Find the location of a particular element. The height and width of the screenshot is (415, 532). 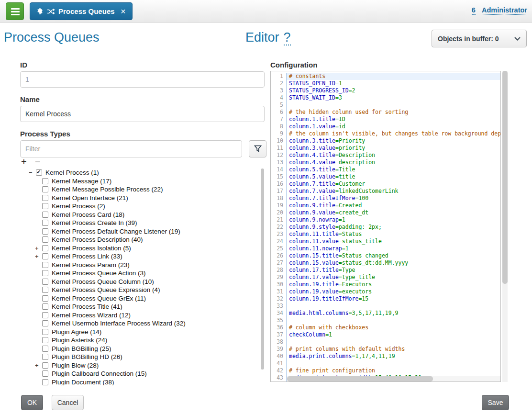

line-number: 30 is located at coordinates (278, 284).